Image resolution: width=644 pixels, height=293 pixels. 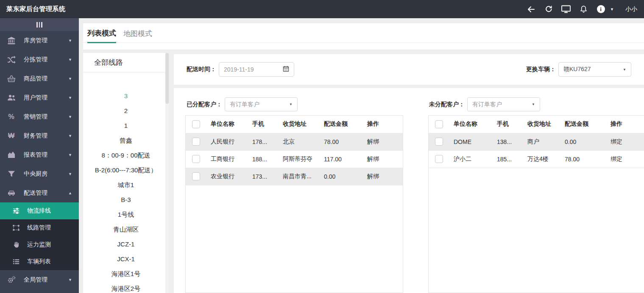 What do you see at coordinates (298, 141) in the screenshot?
I see `table-cell: 北京` at bounding box center [298, 141].